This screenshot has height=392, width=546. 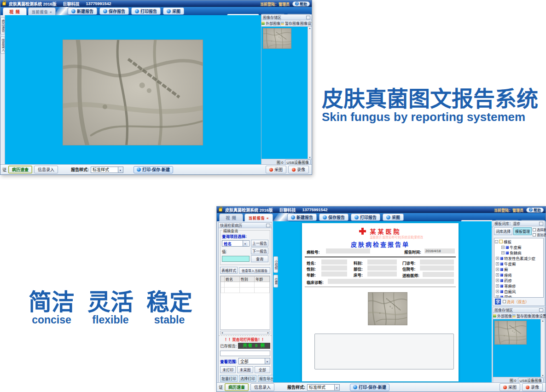 I want to click on tree-item: 白癜风, so click(x=519, y=291).